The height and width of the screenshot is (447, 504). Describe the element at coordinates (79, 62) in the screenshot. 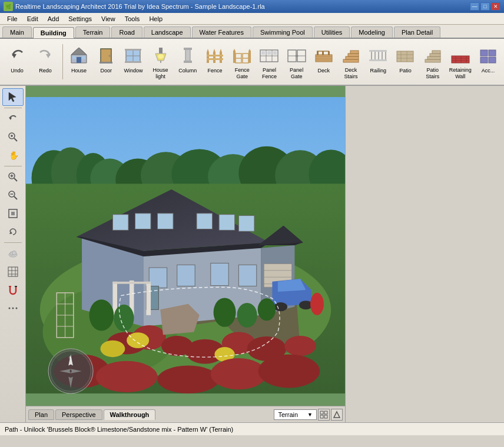

I see `tool-house: House` at that location.